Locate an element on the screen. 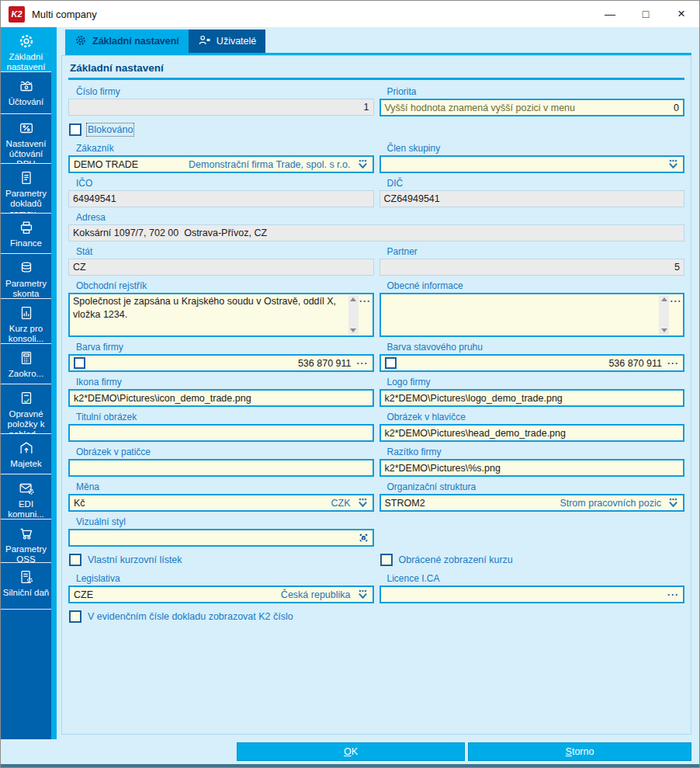  field-clen-skupiny: Člen skupiny is located at coordinates (532, 155).